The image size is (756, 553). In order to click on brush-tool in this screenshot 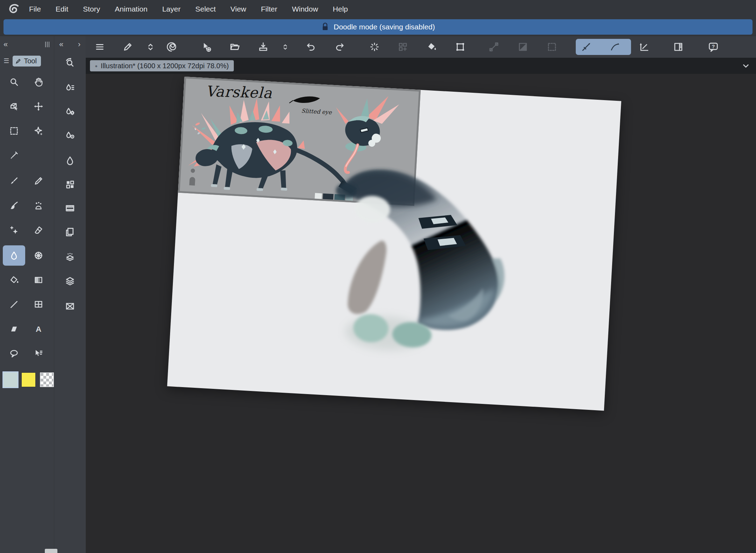, I will do `click(14, 205)`.